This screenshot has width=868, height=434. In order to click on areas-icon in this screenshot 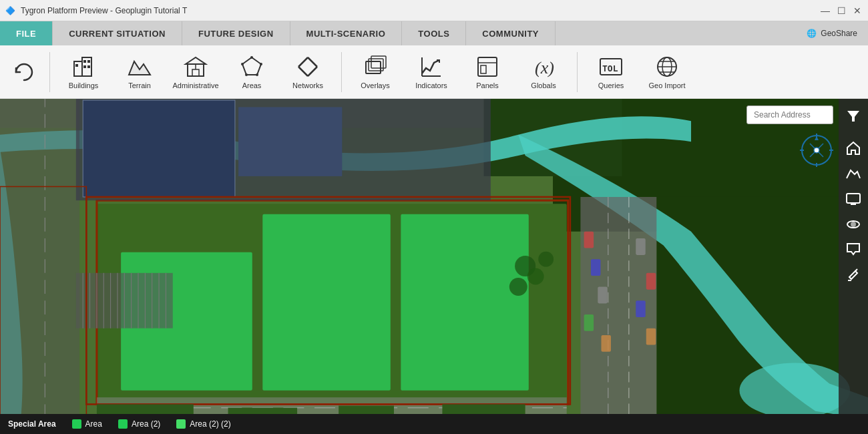, I will do `click(252, 67)`.